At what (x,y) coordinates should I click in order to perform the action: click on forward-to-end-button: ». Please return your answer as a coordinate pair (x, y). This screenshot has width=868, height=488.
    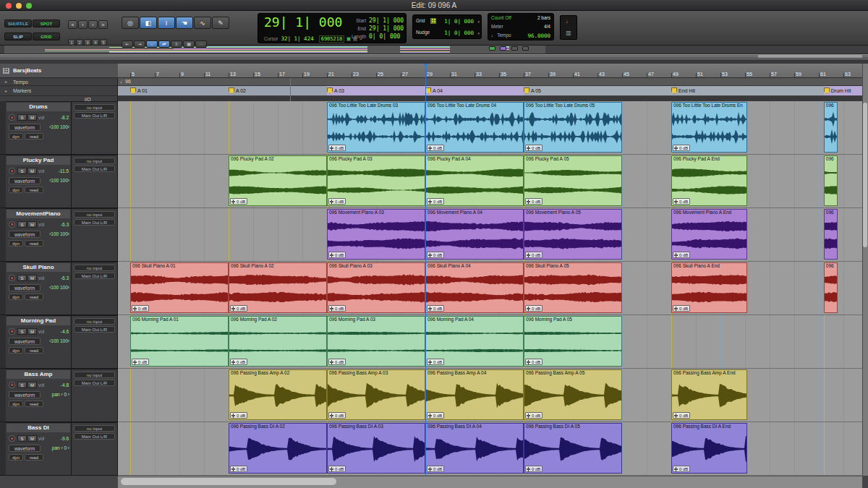
    Looking at the image, I should click on (103, 25).